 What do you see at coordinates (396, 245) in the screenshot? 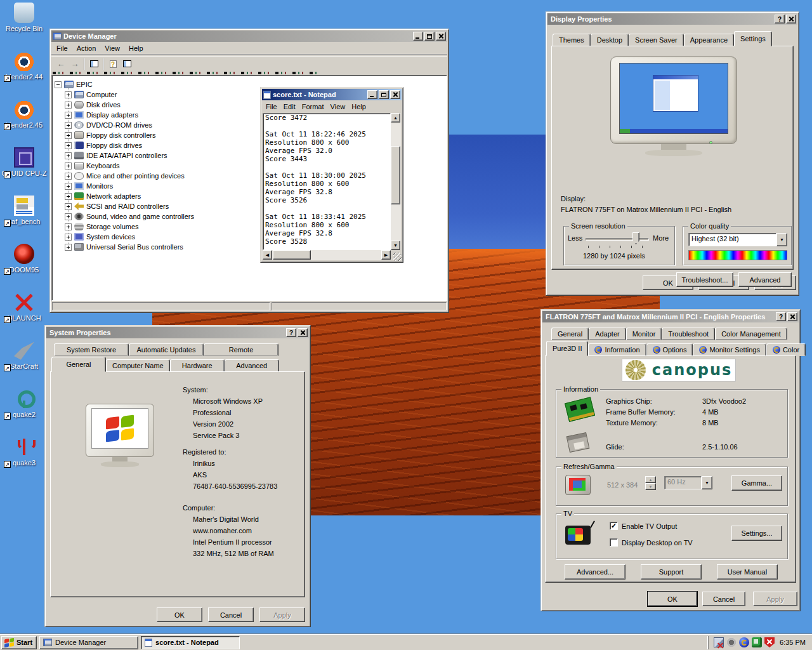
I see `scroll-down-icon: ▼` at bounding box center [396, 245].